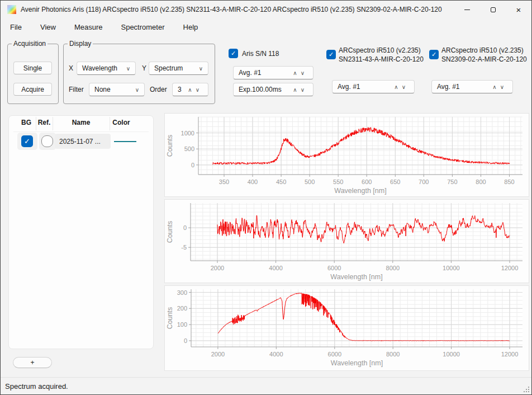  What do you see at coordinates (117, 90) in the screenshot?
I see `filter-select: None ∨` at bounding box center [117, 90].